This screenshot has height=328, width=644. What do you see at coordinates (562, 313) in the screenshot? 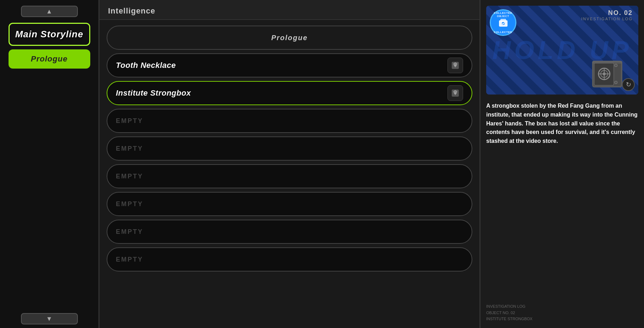
I see `footer-line-2: OBJECT NO. 02` at bounding box center [562, 313].